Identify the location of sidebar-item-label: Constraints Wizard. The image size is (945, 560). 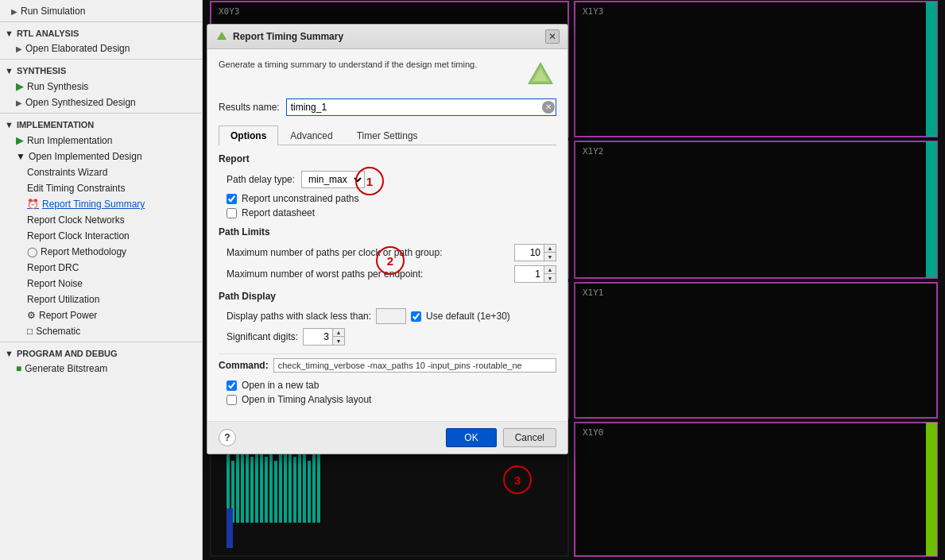
(67, 172).